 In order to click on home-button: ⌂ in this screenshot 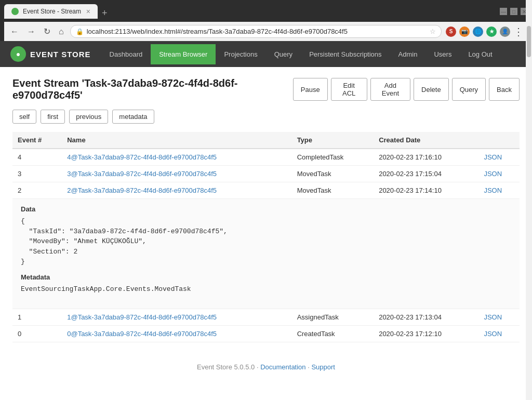, I will do `click(61, 32)`.